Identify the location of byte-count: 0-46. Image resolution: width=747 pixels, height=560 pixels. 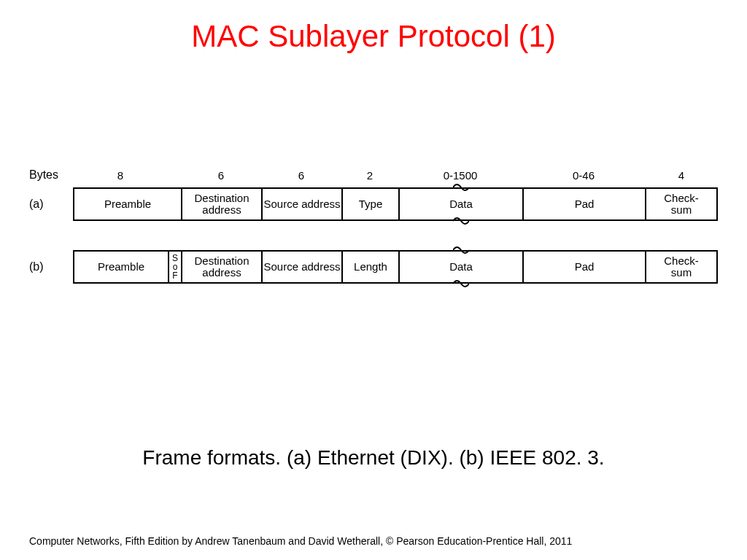
(584, 175).